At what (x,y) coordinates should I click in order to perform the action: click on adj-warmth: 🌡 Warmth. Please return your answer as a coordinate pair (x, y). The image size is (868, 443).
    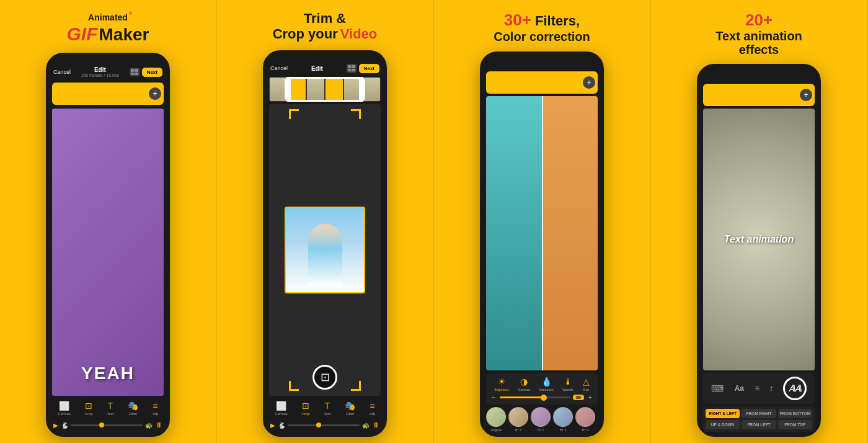
    Looking at the image, I should click on (568, 384).